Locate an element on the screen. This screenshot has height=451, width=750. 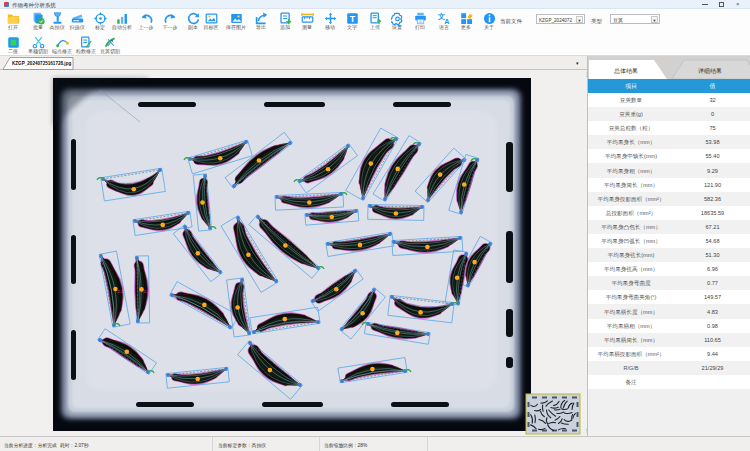
svg-text: 总体结果 is located at coordinates (626, 72).